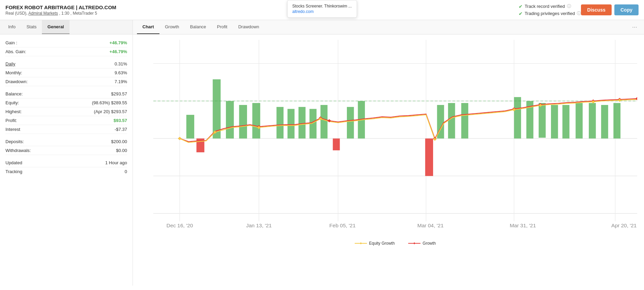  Describe the element at coordinates (126, 172) in the screenshot. I see `value-tracking: 0` at that location.